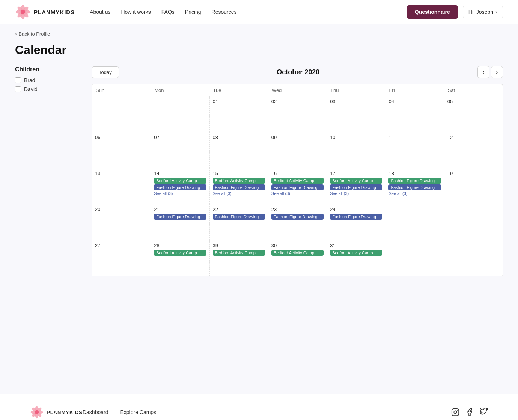  I want to click on day-number: 21, so click(180, 209).